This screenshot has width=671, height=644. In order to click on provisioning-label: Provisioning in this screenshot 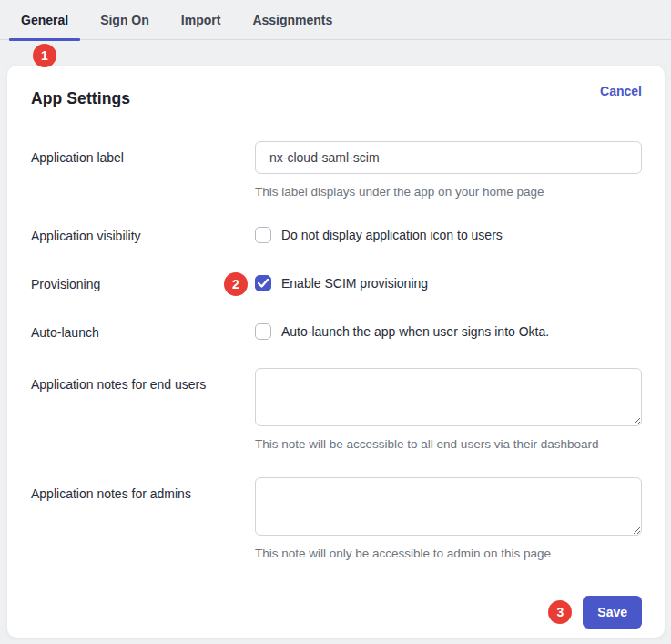, I will do `click(143, 284)`.